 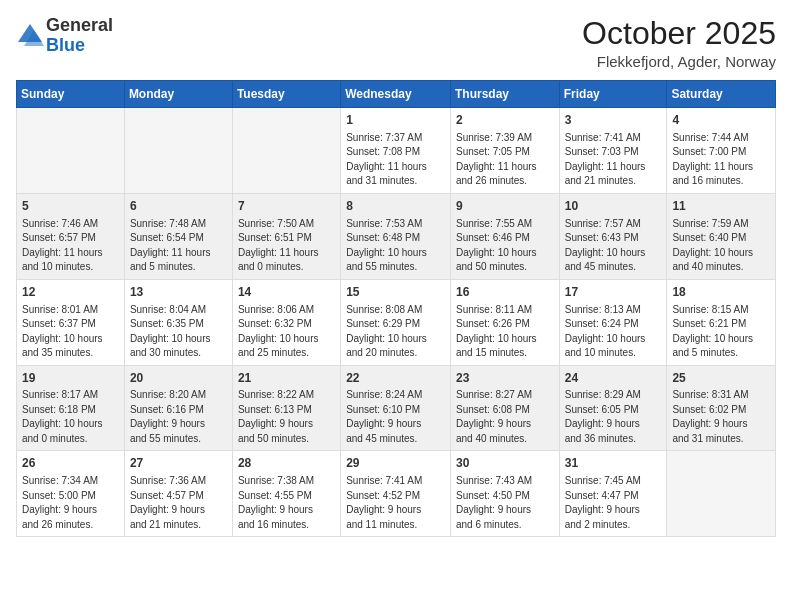 I want to click on calendar-week-row: 26Sunrise: 7:34 AM Sunset: 5:00 PM Dayli…, so click(x=396, y=494).